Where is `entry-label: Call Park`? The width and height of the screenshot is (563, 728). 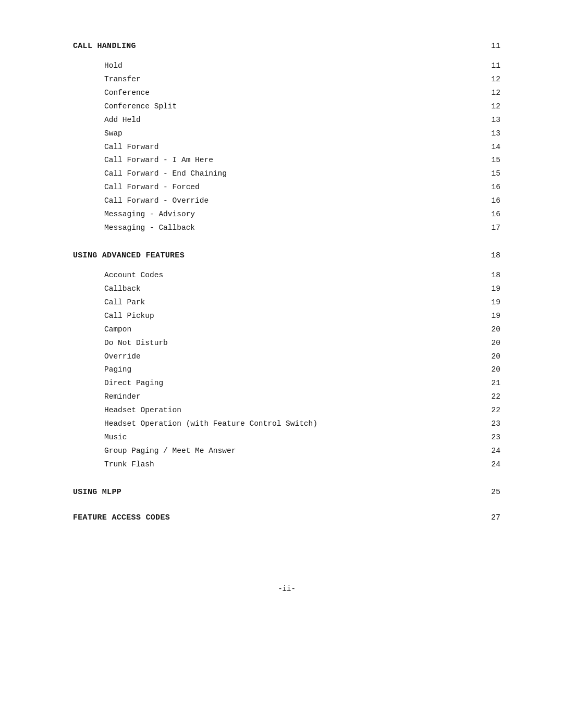
entry-label: Call Park is located at coordinates (125, 303).